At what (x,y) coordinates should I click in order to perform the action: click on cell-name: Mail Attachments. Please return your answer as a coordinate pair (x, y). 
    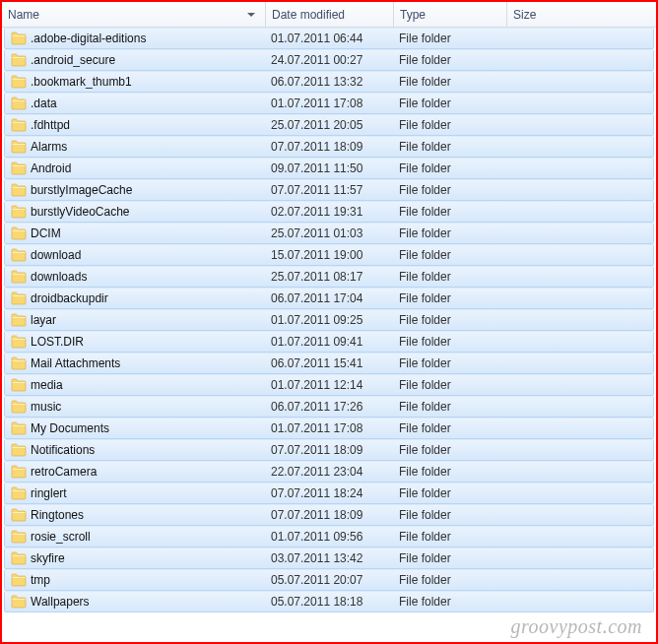
    Looking at the image, I should click on (135, 363).